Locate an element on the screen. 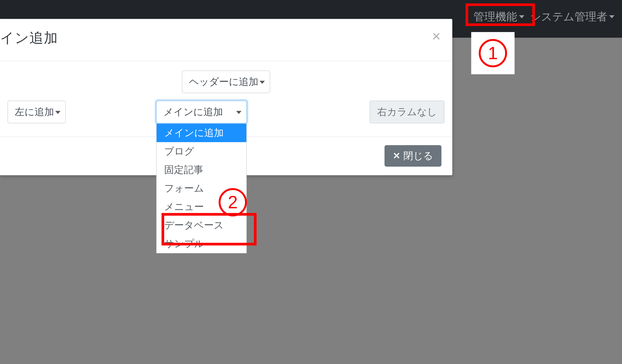  nav-admin-menu-label: 管理機能 is located at coordinates (495, 17).